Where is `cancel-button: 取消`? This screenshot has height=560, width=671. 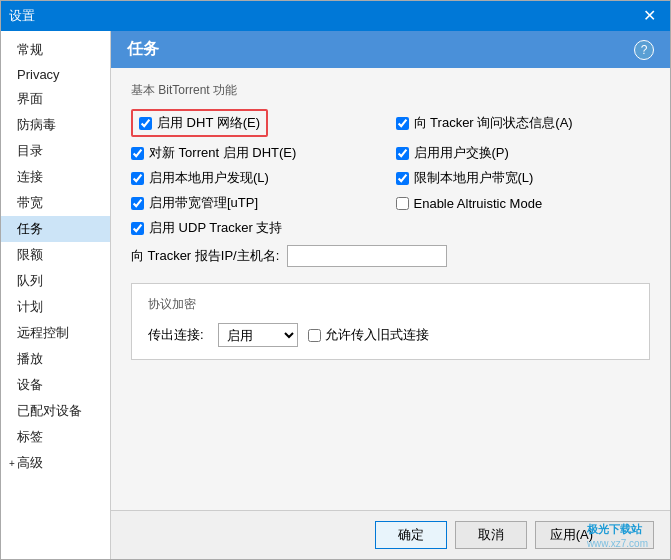 cancel-button: 取消 is located at coordinates (491, 535).